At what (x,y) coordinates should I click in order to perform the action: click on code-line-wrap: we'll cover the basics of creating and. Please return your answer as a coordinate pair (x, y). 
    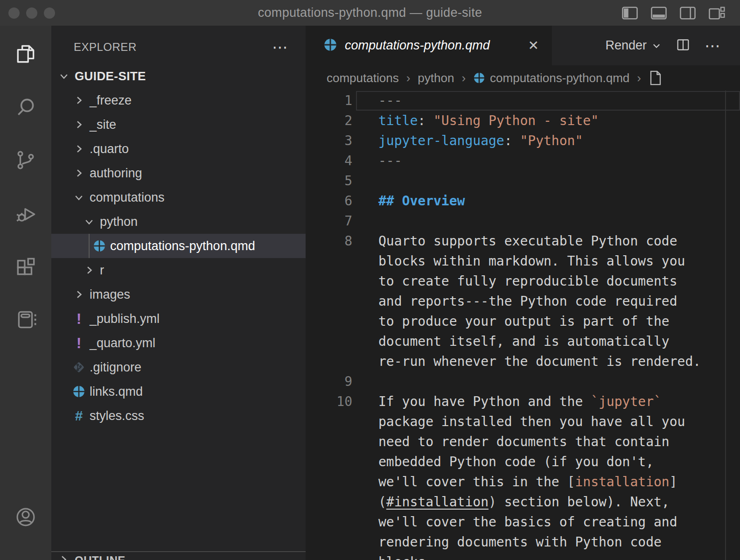
    Looking at the image, I should click on (559, 522).